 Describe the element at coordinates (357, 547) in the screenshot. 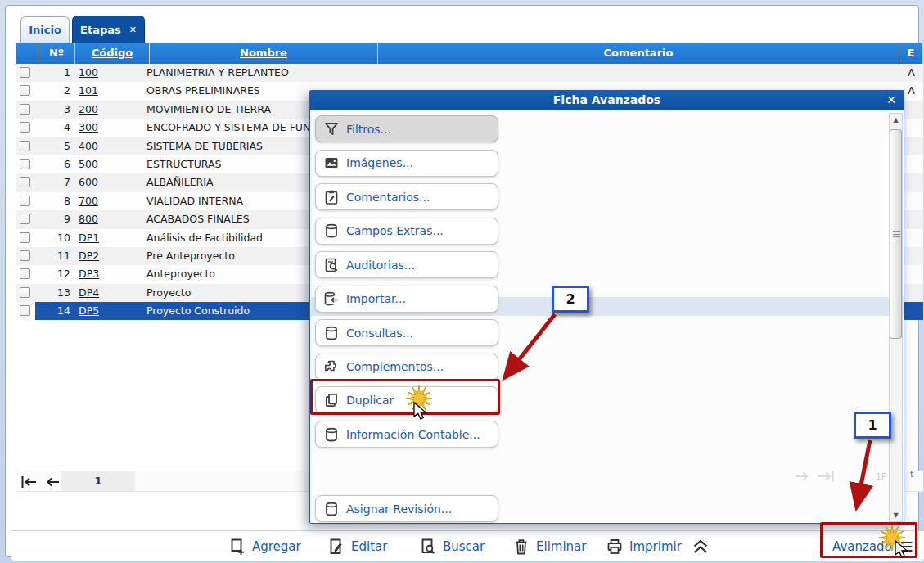

I see `editar-button: Editar` at that location.